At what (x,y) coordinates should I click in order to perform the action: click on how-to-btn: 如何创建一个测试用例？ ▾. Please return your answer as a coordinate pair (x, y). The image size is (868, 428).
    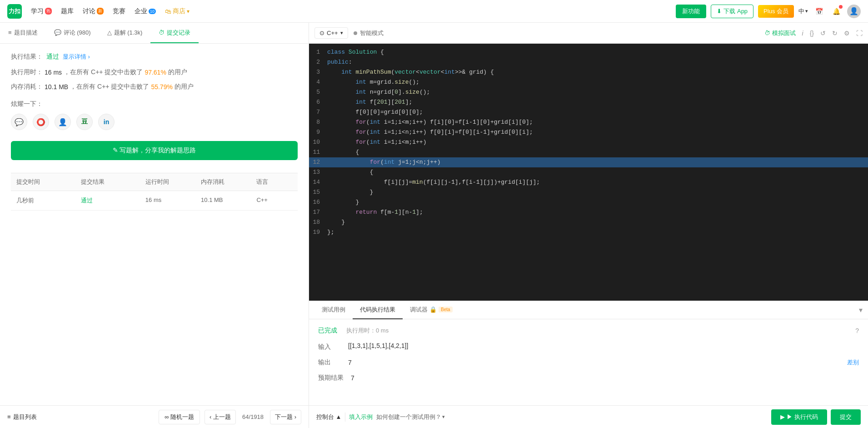
    Looking at the image, I should click on (411, 417).